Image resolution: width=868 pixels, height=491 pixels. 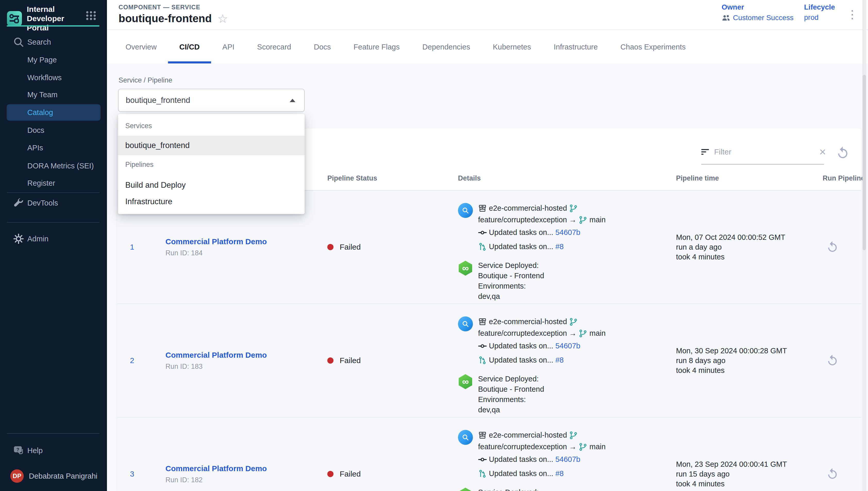 What do you see at coordinates (208, 100) in the screenshot?
I see `select-value: boutique_frontend` at bounding box center [208, 100].